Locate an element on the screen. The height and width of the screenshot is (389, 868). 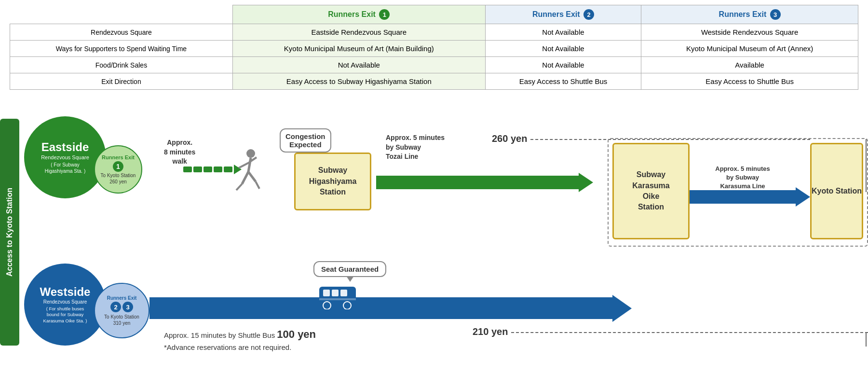
price-260-label: 260 yen is located at coordinates (509, 139).